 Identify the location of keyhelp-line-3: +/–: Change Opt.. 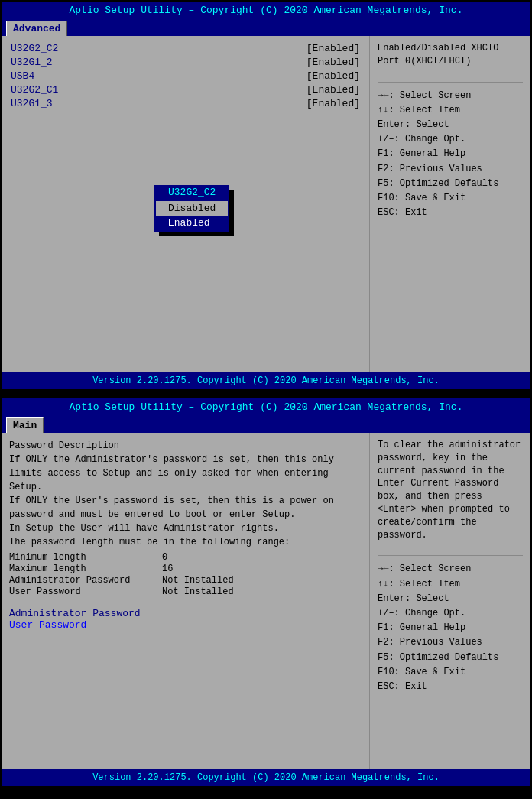
(450, 139).